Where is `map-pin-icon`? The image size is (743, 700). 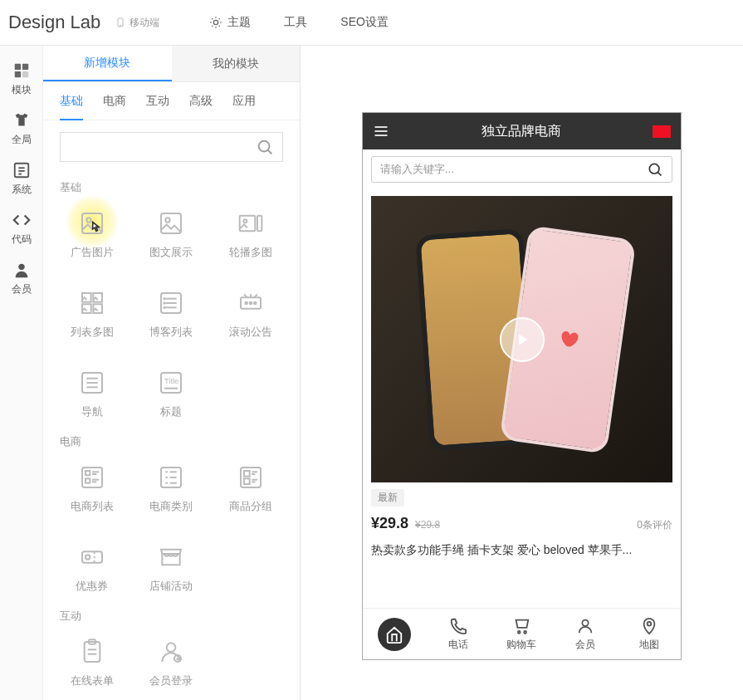
map-pin-icon is located at coordinates (649, 626).